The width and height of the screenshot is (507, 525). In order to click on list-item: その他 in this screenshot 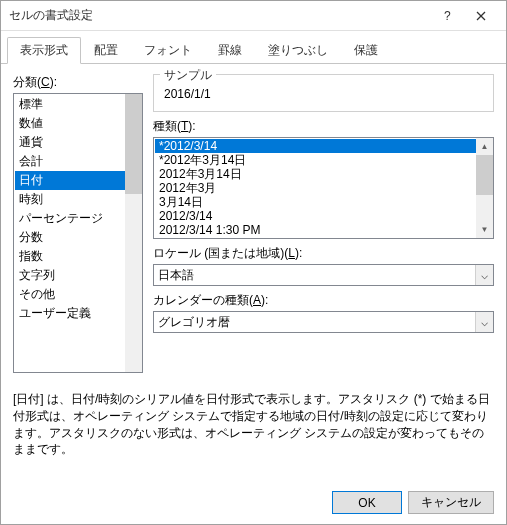, I will do `click(78, 294)`.